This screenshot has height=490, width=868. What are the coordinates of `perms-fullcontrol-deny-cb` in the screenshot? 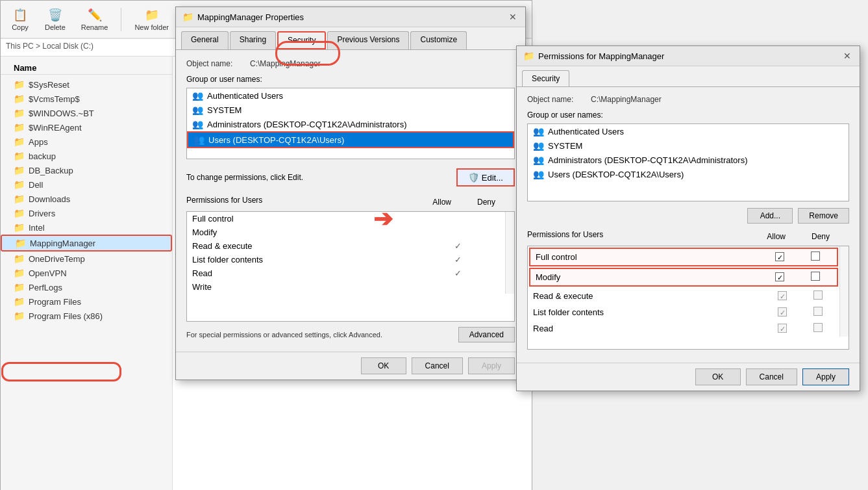 It's located at (815, 256).